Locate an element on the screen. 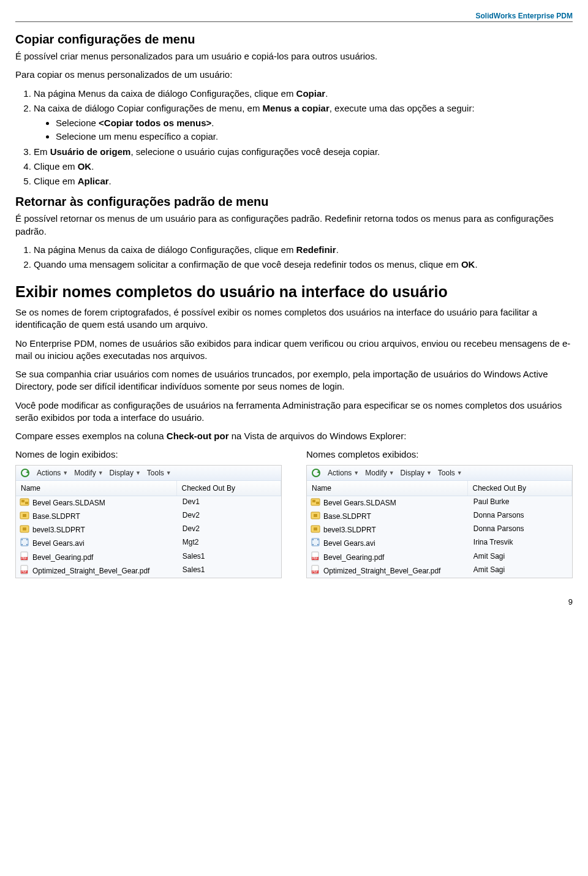 This screenshot has height=876, width=588. checked-out-by-value: Paul Burke is located at coordinates (521, 503).